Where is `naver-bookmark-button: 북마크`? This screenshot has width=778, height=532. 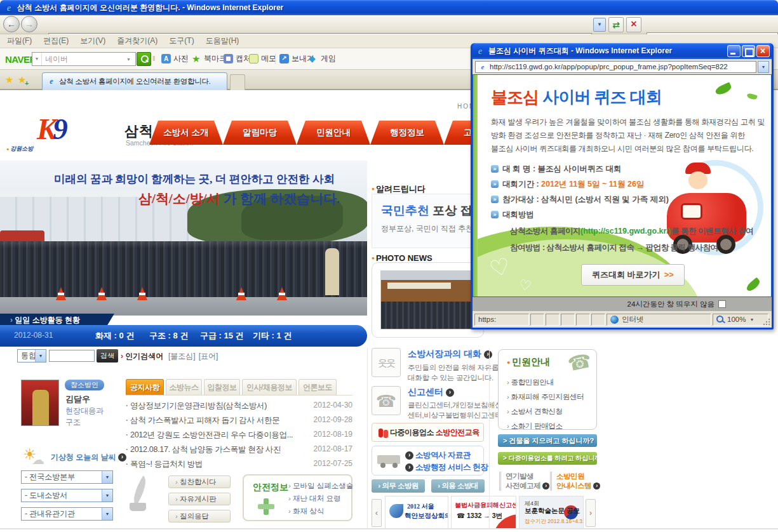 naver-bookmark-button: 북마크 is located at coordinates (210, 58).